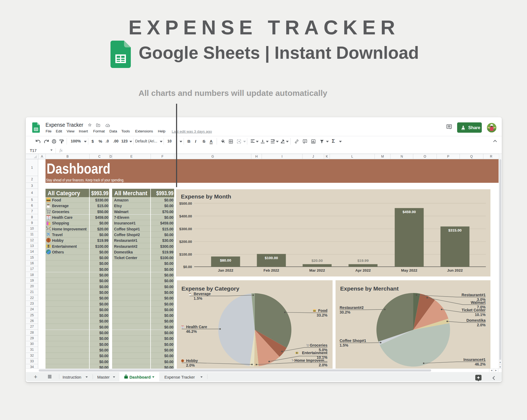 Image resolution: width=527 pixels, height=420 pixels. What do you see at coordinates (319, 345) in the screenshot?
I see `svg-text: Groceries` at bounding box center [319, 345].